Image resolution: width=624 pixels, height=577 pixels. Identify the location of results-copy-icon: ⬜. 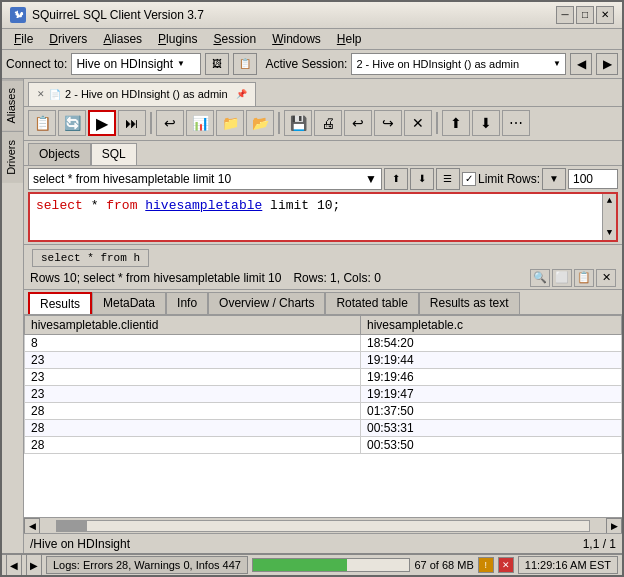
(562, 278).